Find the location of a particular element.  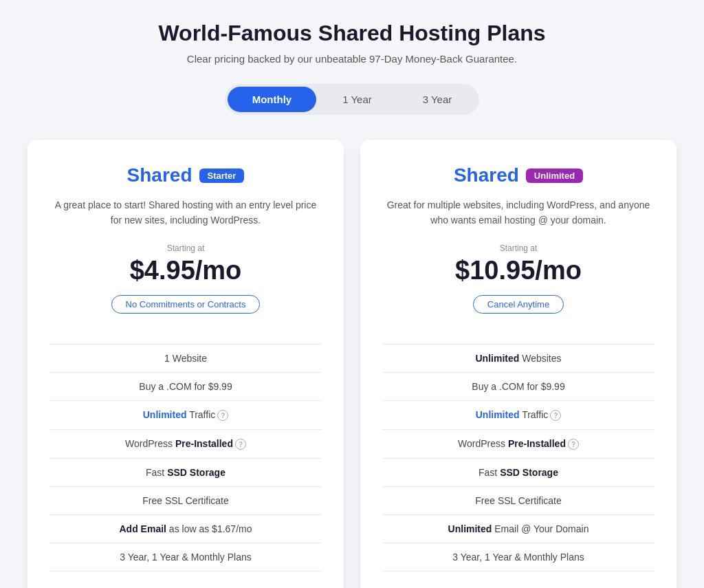

list-item: 1 Website is located at coordinates (186, 359).